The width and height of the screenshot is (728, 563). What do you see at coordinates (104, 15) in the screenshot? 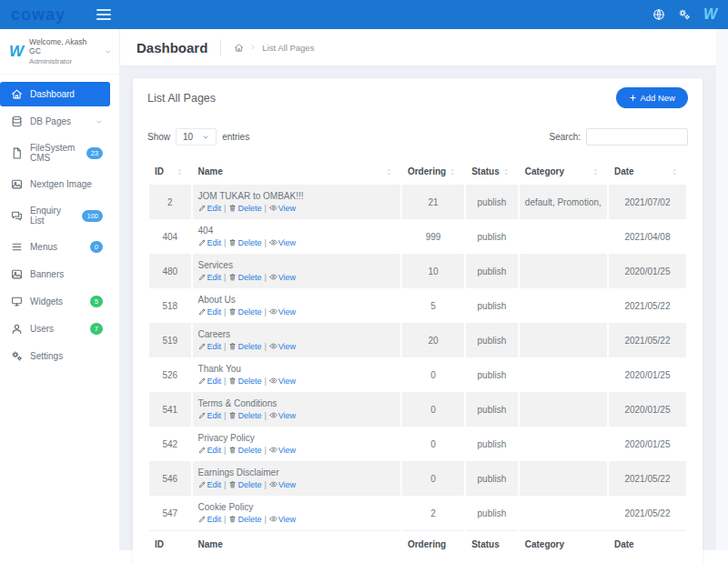
I see `hamburger-menu-icon` at bounding box center [104, 15].